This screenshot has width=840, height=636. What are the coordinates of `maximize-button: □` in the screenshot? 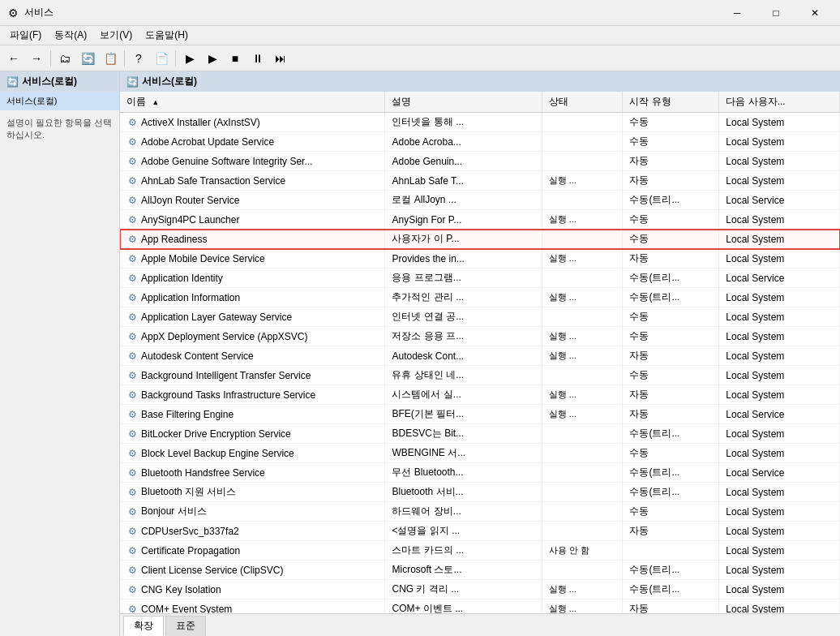 It's located at (776, 13).